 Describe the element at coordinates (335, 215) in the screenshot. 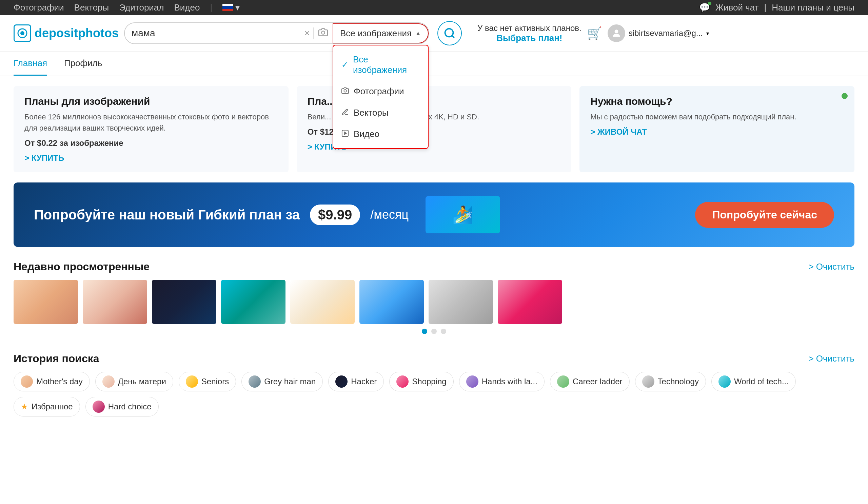

I see `banner-price: $9.99` at that location.